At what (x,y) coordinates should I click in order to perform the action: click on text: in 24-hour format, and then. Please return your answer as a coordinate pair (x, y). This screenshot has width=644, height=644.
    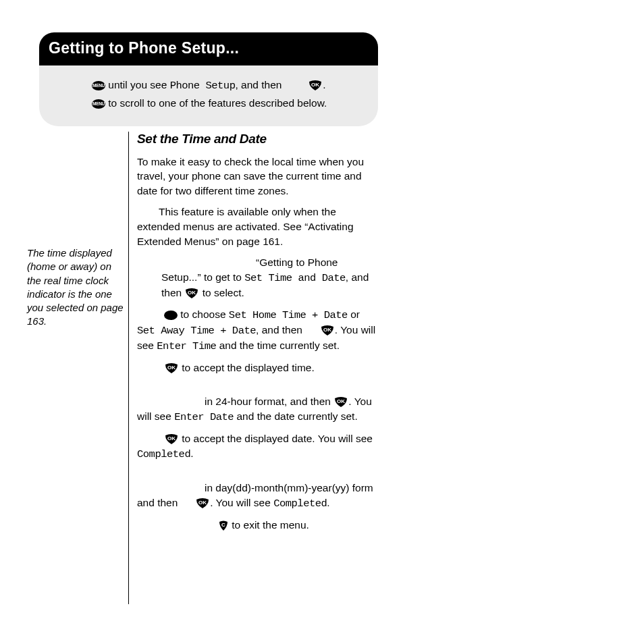
    Looking at the image, I should click on (269, 401).